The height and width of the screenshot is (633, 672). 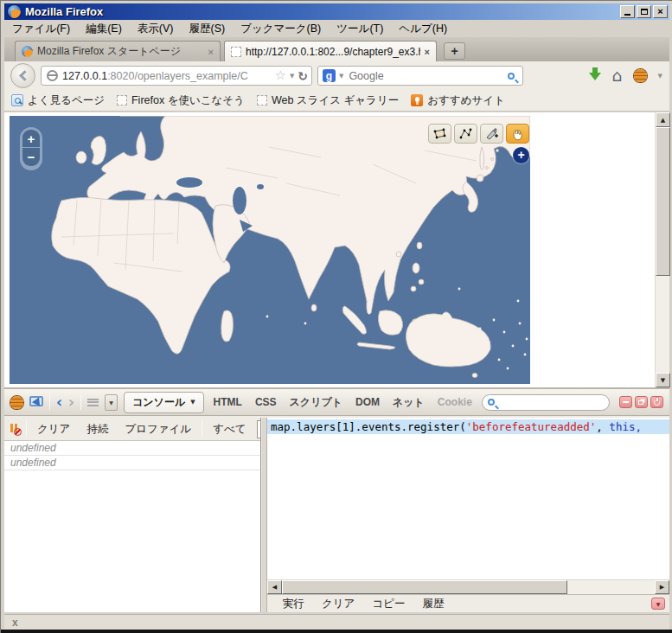 I want to click on menu-edit: 編集(E), so click(x=104, y=29).